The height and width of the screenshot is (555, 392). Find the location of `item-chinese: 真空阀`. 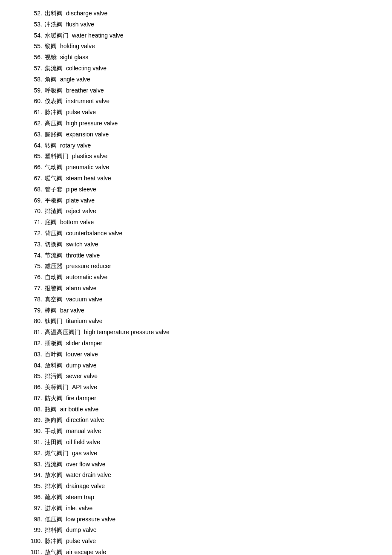

item-chinese: 真空阀 is located at coordinates (54, 300).